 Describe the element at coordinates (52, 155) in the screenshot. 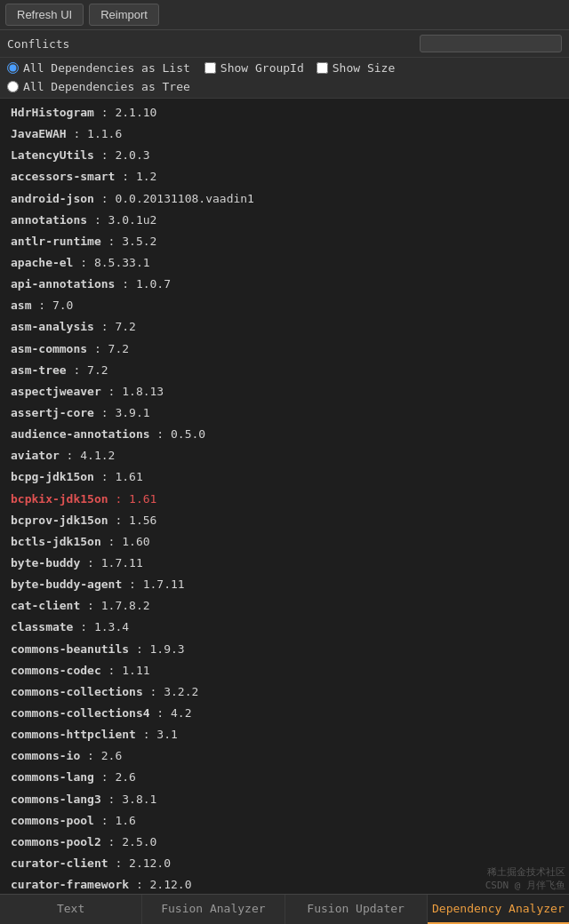

I see `dep-name: LatencyUtils` at that location.